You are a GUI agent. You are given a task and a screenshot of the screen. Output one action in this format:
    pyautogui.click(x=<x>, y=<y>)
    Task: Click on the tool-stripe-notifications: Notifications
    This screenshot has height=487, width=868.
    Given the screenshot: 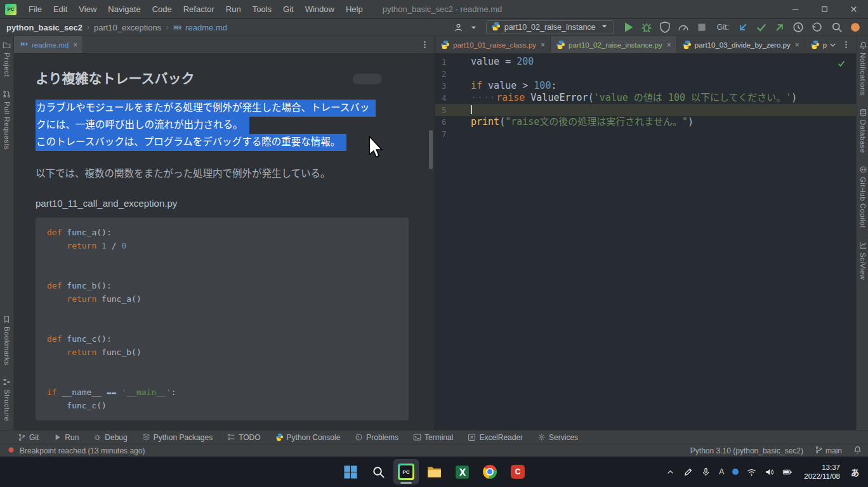 What is the action you would take?
    pyautogui.click(x=863, y=68)
    